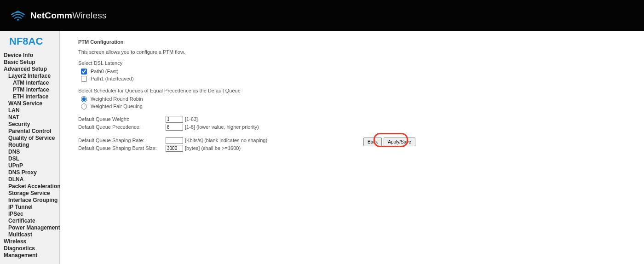 The height and width of the screenshot is (264, 644). What do you see at coordinates (352, 52) in the screenshot?
I see `page-description: This screen allows you to configure a PT…` at bounding box center [352, 52].